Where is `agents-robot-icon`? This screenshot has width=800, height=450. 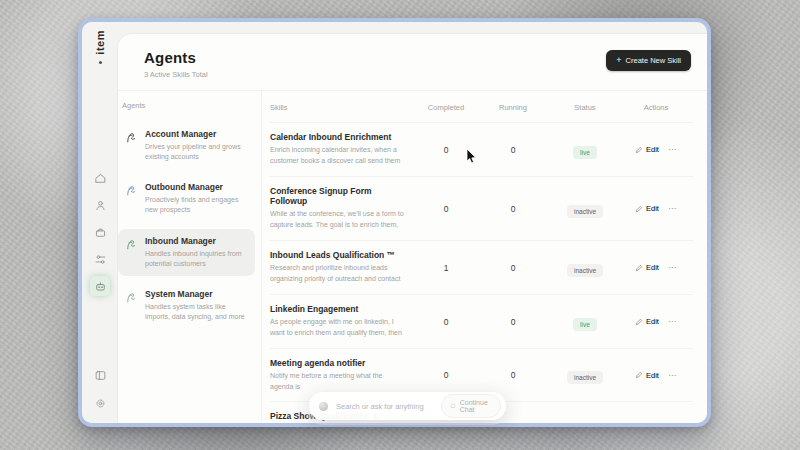 agents-robot-icon is located at coordinates (100, 286).